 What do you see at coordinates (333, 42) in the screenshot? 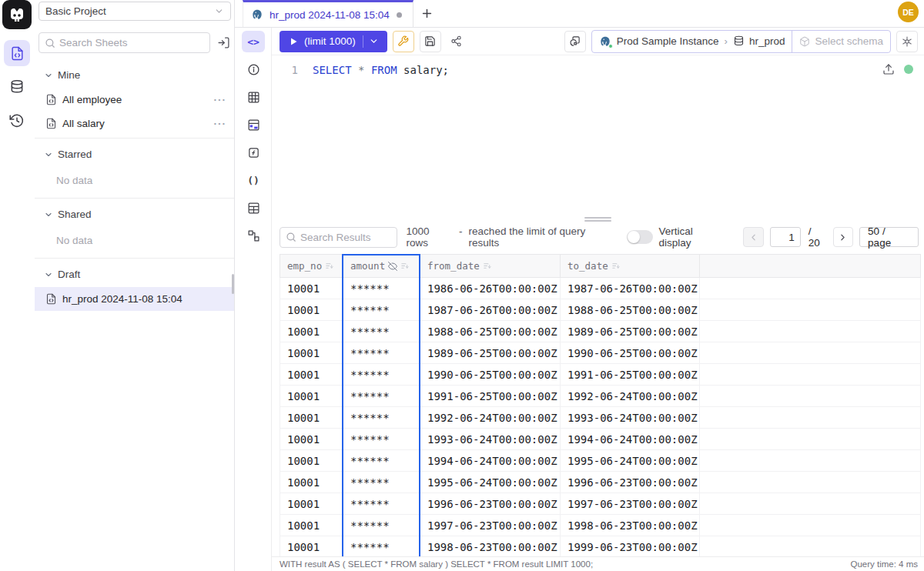
I see `run-query-button: (limit 1000)` at bounding box center [333, 42].